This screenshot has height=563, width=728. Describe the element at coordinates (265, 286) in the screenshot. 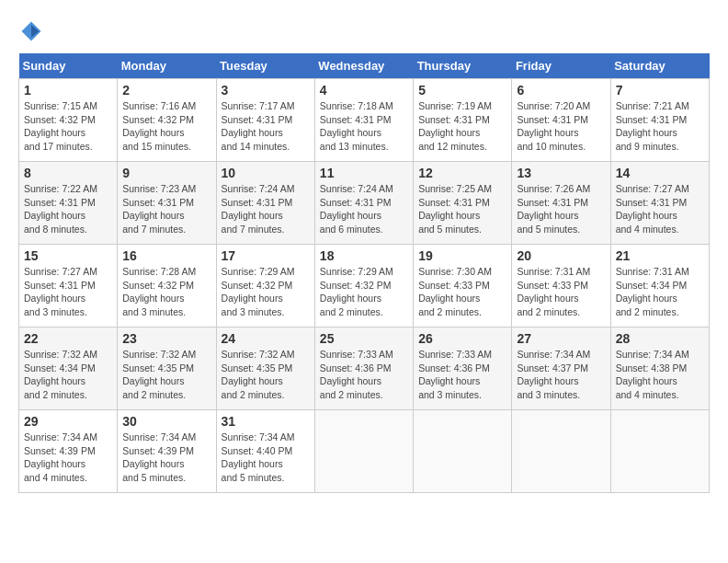

I see `calendar-cell: 17 Sunrise: 7:29 AMSunset: 4:32 PMDaylig…` at that location.